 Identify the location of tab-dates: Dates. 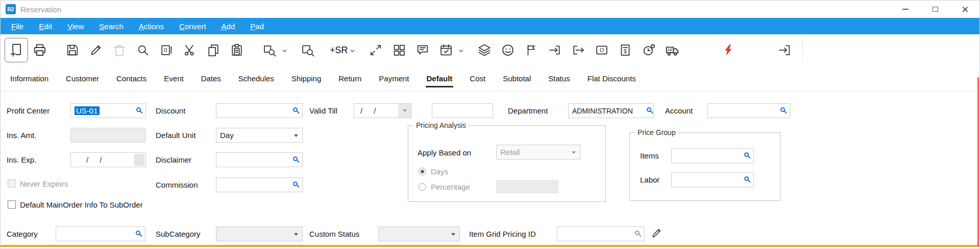
(211, 79).